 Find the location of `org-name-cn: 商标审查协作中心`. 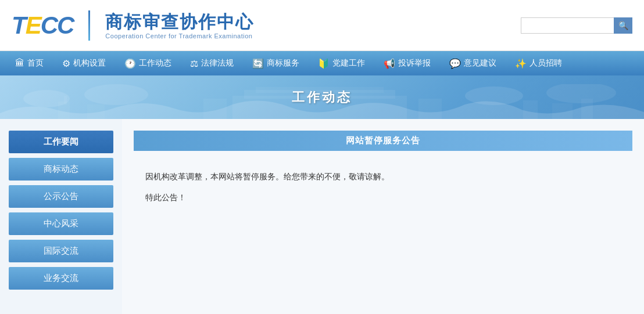

org-name-cn: 商标审查协作中心 is located at coordinates (180, 22).